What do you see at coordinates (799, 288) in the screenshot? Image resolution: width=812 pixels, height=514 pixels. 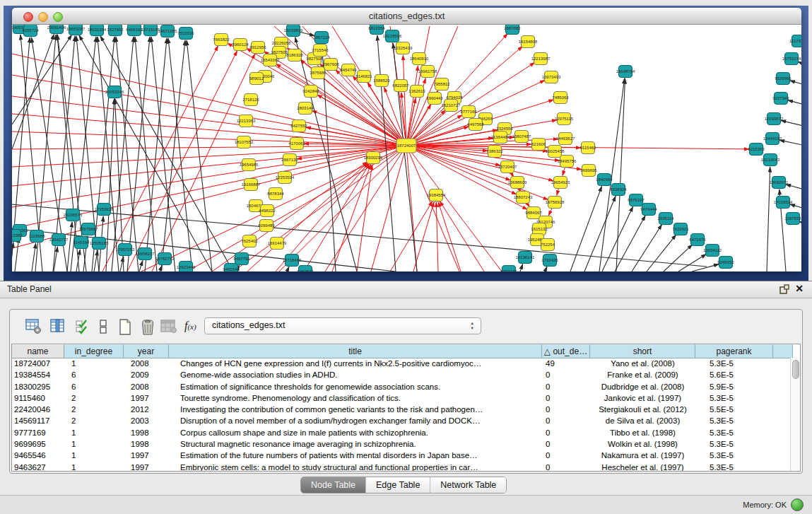 I see `close-panel-icon: ✕` at bounding box center [799, 288].